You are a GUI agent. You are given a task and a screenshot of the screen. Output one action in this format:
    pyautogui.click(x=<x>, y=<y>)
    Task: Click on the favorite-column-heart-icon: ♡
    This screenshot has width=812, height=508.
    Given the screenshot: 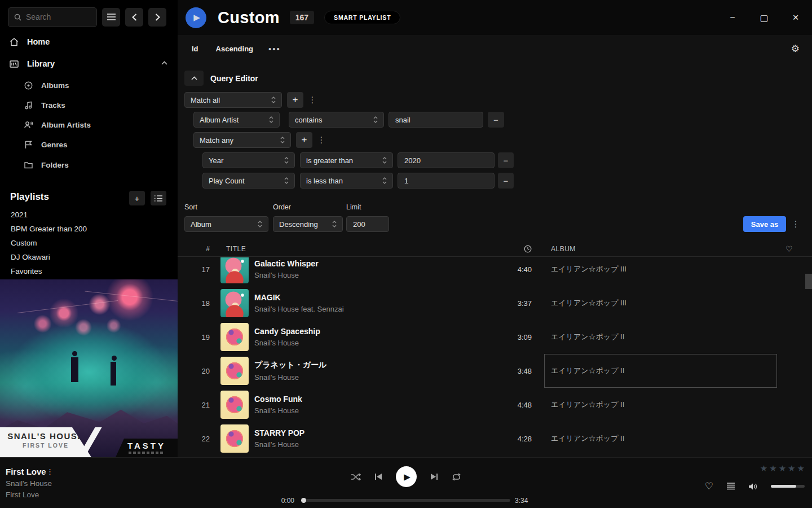 What is the action you would take?
    pyautogui.click(x=789, y=249)
    